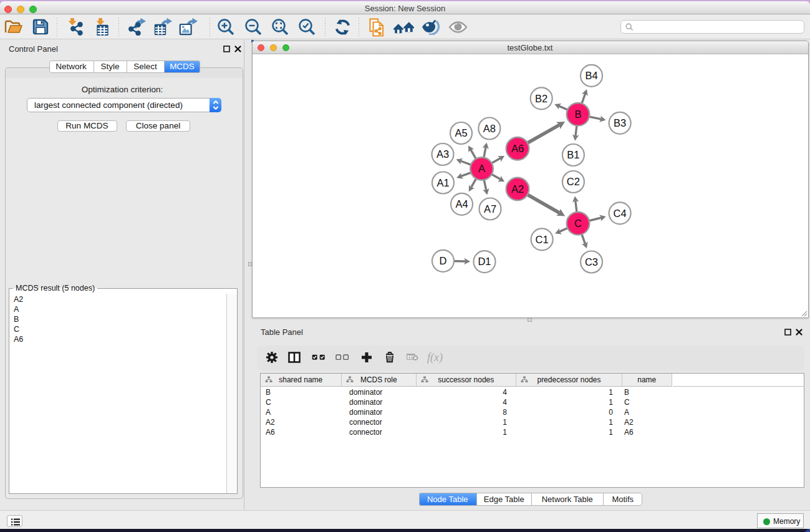 The image size is (810, 532). What do you see at coordinates (442, 154) in the screenshot?
I see `svg-text: A3` at bounding box center [442, 154].